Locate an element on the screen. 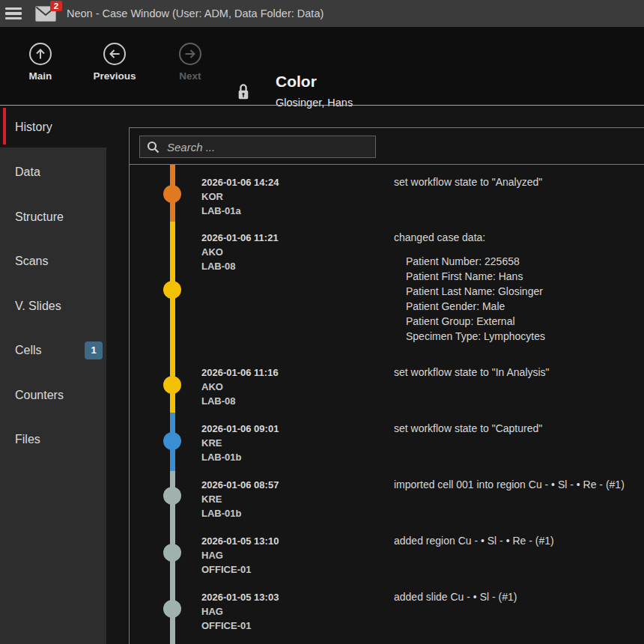 This screenshot has width=644, height=644. entry-message: added region Cu - • Sl - • Re - (#1) is located at coordinates (519, 541).